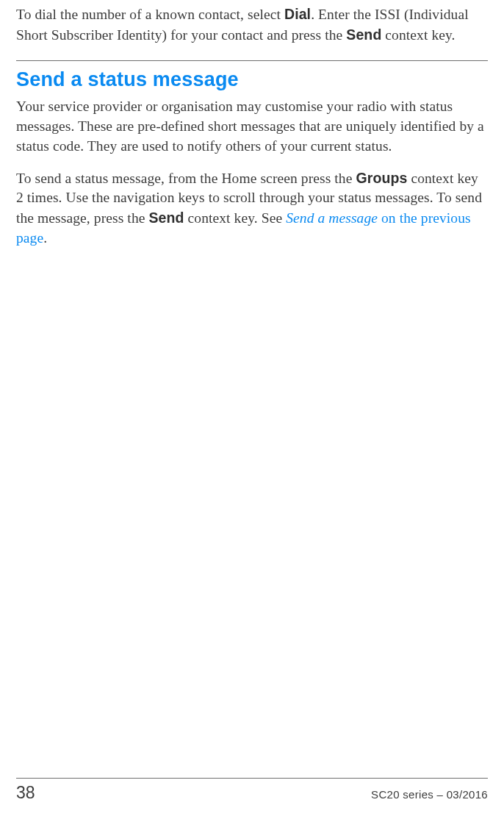  I want to click on bold-send-2: Send, so click(166, 218).